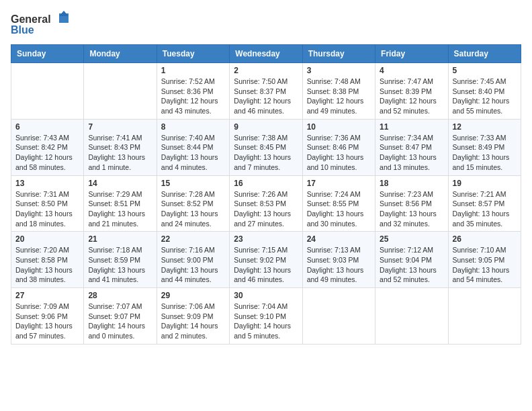 This screenshot has height=411, width=532. Describe the element at coordinates (266, 54) in the screenshot. I see `calendar-header-row: SundayMondayTuesdayWednesdayThursdayFrid…` at that location.